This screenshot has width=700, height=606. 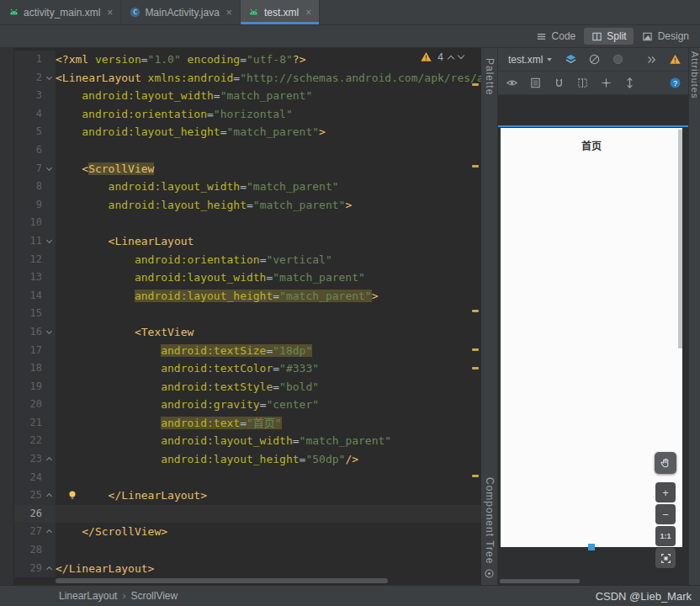 I want to click on code-line-11: 11<LinearLayout, so click(x=247, y=242).